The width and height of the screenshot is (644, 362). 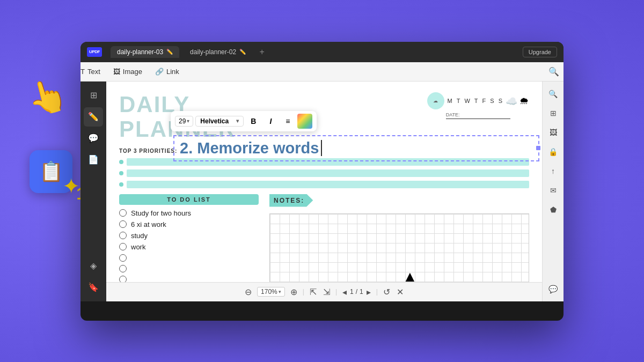 I want to click on image-tool: 🖼 Image, so click(x=128, y=72).